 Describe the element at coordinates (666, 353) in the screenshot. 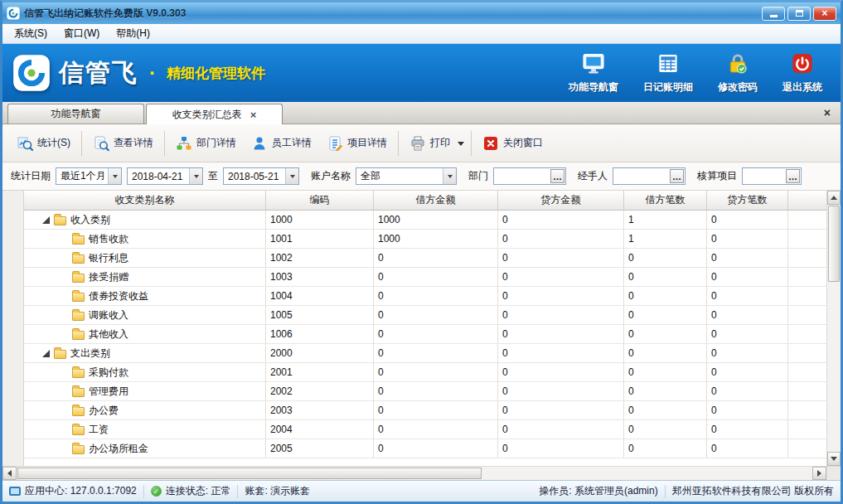

I see `debit-count-cell: 0` at that location.